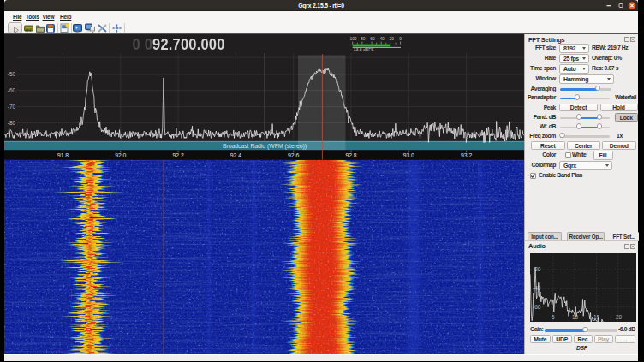  I want to click on svg-text: 20, so click(618, 317).